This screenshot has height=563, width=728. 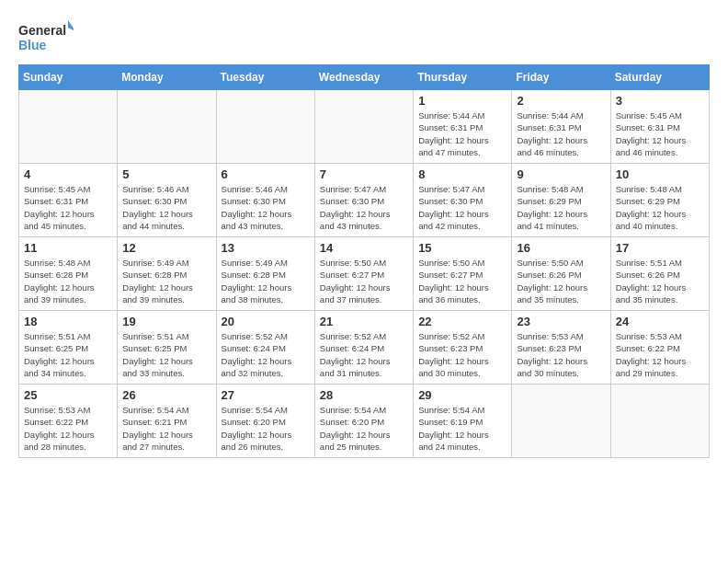 I want to click on day-header-tuesday: Tuesday, so click(x=265, y=77).